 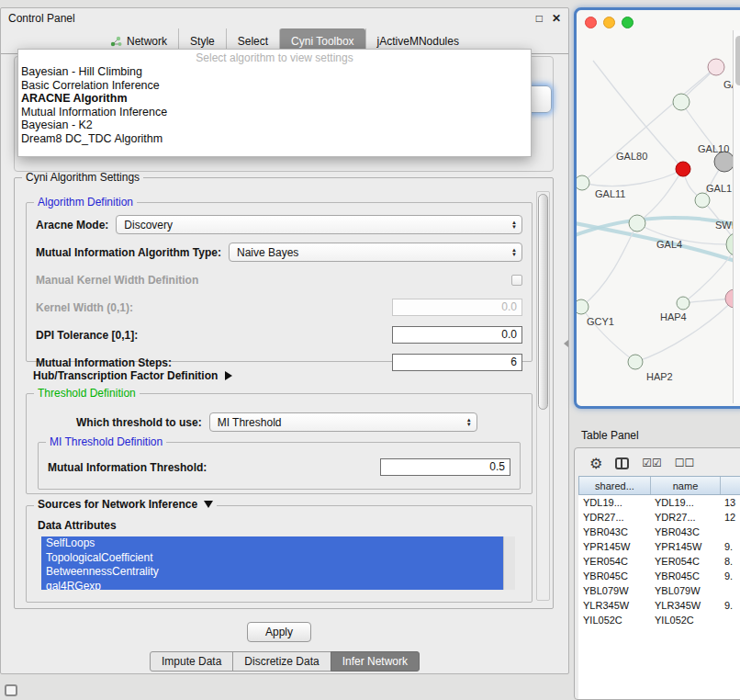 I want to click on select-all-icon: ☑☑, so click(x=652, y=463).